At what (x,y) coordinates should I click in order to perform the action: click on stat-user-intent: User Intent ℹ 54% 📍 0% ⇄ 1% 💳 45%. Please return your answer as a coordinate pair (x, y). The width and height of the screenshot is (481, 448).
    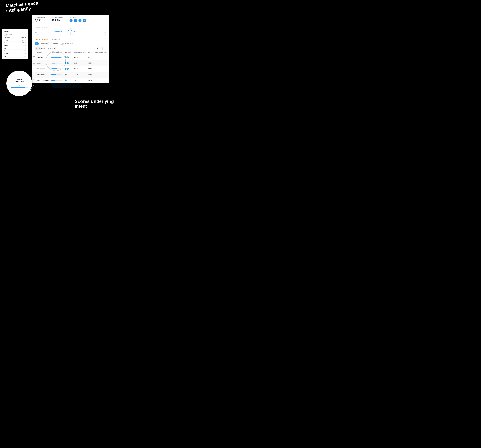
    Looking at the image, I should click on (78, 20).